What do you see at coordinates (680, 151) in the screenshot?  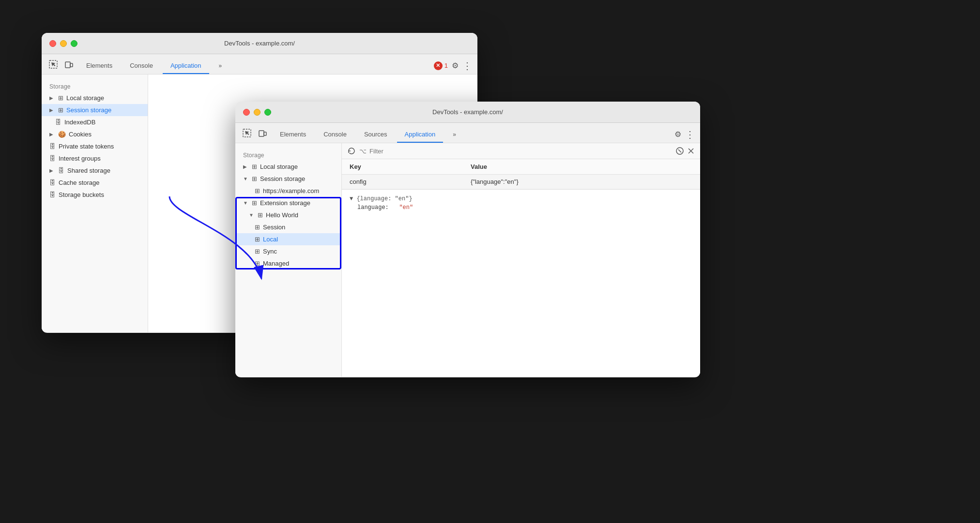 I see `clear-filter-icon` at bounding box center [680, 151].